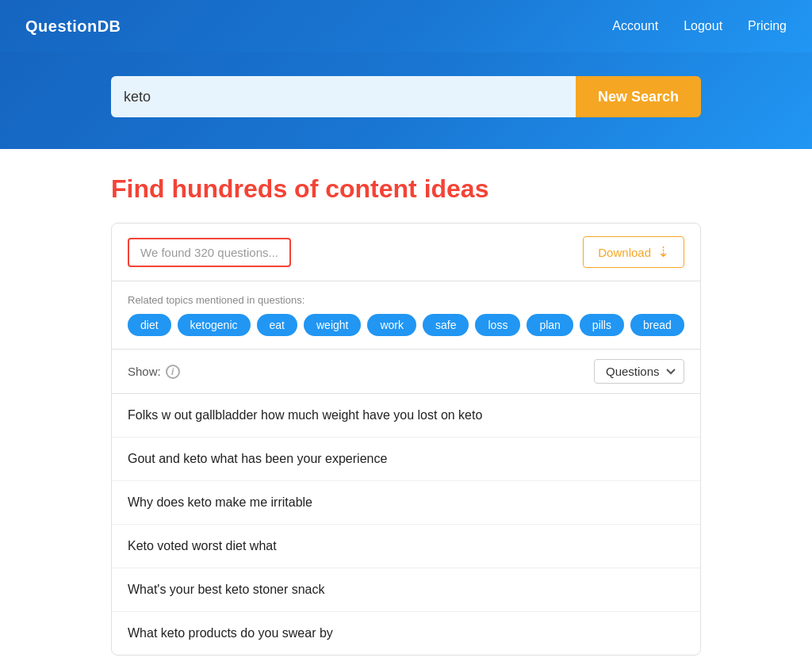 Image resolution: width=812 pixels, height=669 pixels. Describe the element at coordinates (406, 101) in the screenshot. I see `search-area: New Search` at that location.